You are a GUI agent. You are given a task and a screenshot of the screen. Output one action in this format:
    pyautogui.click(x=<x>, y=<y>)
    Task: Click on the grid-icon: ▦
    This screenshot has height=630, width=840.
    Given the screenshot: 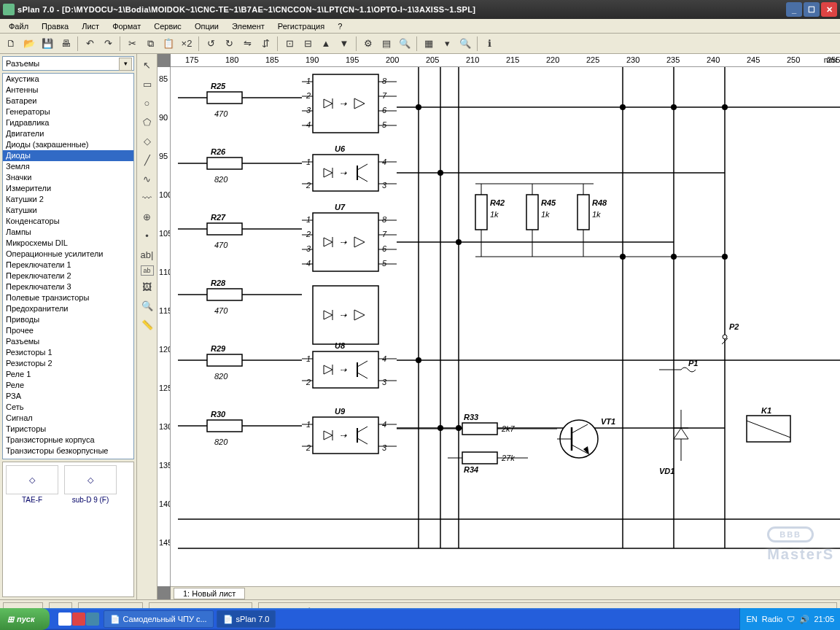 What is the action you would take?
    pyautogui.click(x=429, y=44)
    